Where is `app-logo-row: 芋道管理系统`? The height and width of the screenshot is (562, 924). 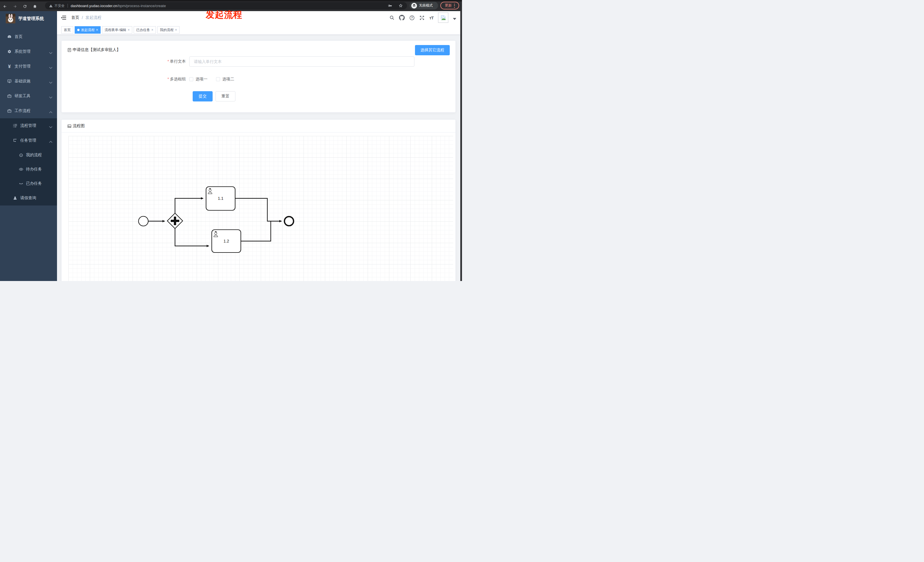 app-logo-row: 芋道管理系统 is located at coordinates (28, 19).